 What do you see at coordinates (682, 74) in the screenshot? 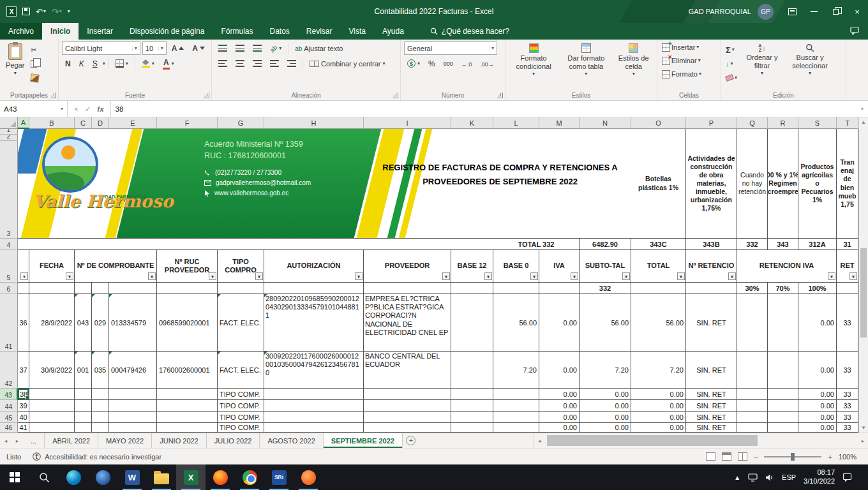
I see `format-cells-button: Formato▾` at bounding box center [682, 74].